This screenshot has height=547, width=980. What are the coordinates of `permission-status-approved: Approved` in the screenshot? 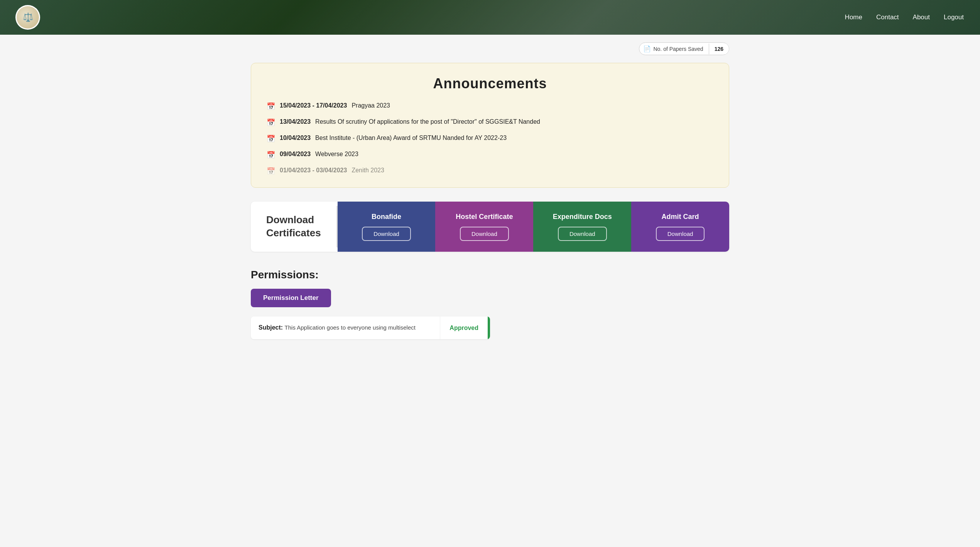 It's located at (464, 328).